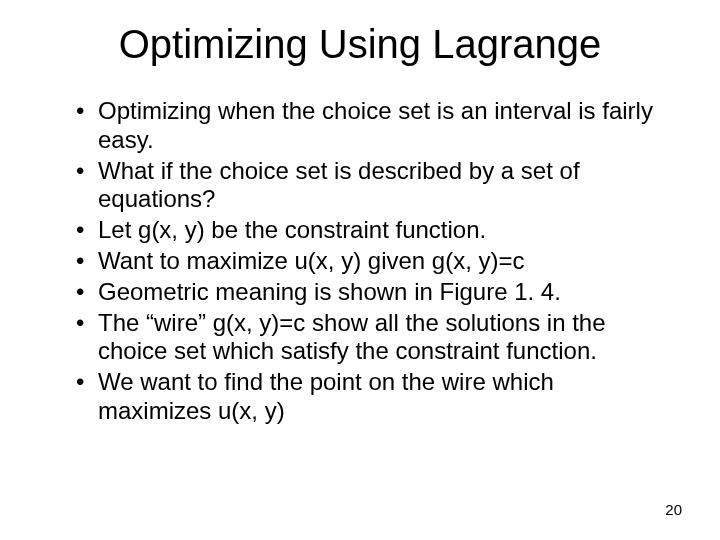 The width and height of the screenshot is (720, 540). What do you see at coordinates (371, 262) in the screenshot?
I see `bullet-item: Want to maximize u(x, y) given g(x, y)=c` at bounding box center [371, 262].